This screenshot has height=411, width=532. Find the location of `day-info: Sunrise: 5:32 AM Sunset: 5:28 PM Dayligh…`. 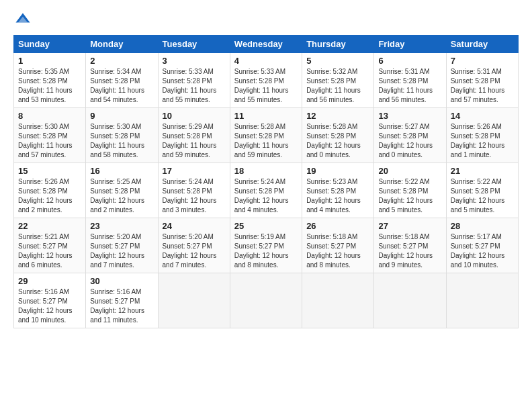

day-info: Sunrise: 5:32 AM Sunset: 5:28 PM Dayligh… is located at coordinates (338, 86).